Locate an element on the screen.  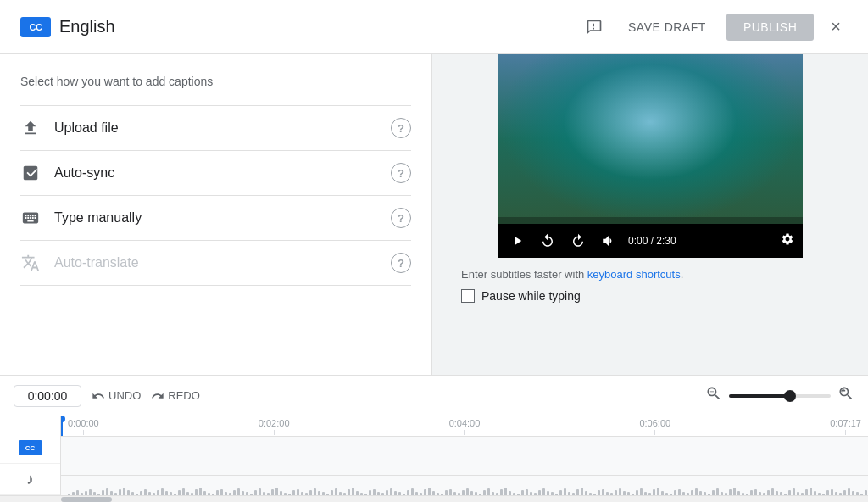
translate-icon is located at coordinates (31, 263).